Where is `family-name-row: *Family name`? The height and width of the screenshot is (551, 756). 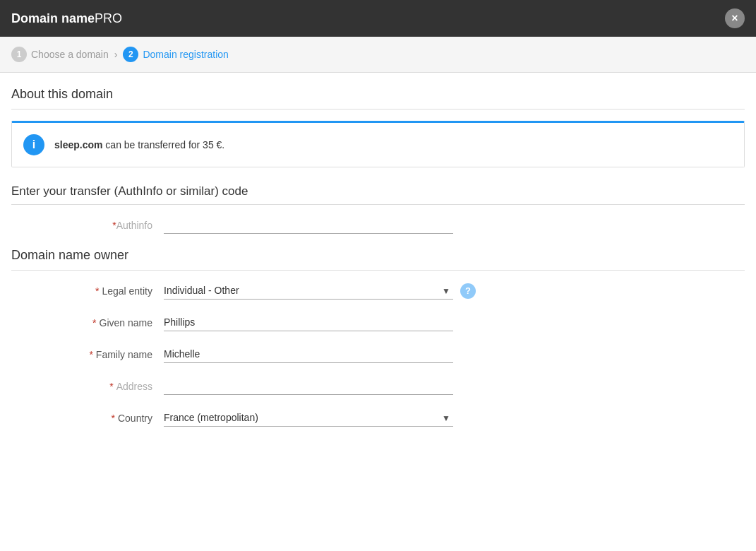
family-name-row: *Family name is located at coordinates (378, 355).